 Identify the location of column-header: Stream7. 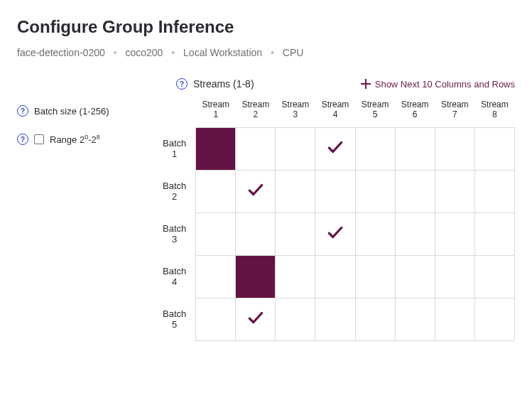
(455, 112).